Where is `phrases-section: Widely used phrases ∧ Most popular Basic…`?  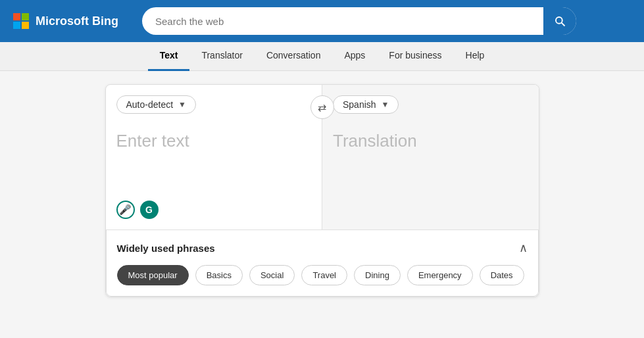
phrases-section: Widely used phrases ∧ Most popular Basic… is located at coordinates (322, 263).